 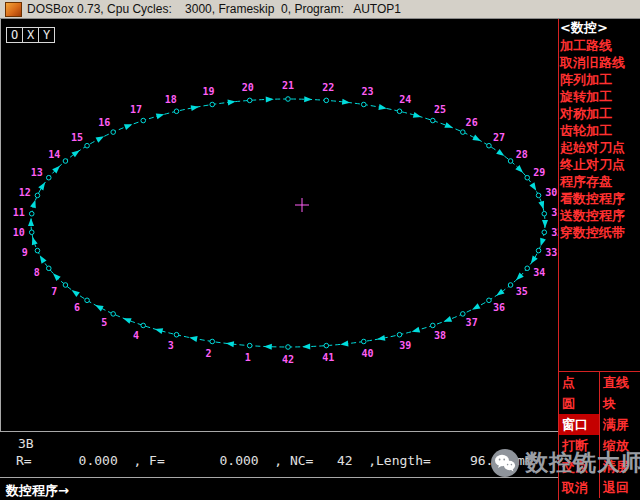 I want to click on svg-text: 24, so click(x=405, y=100).